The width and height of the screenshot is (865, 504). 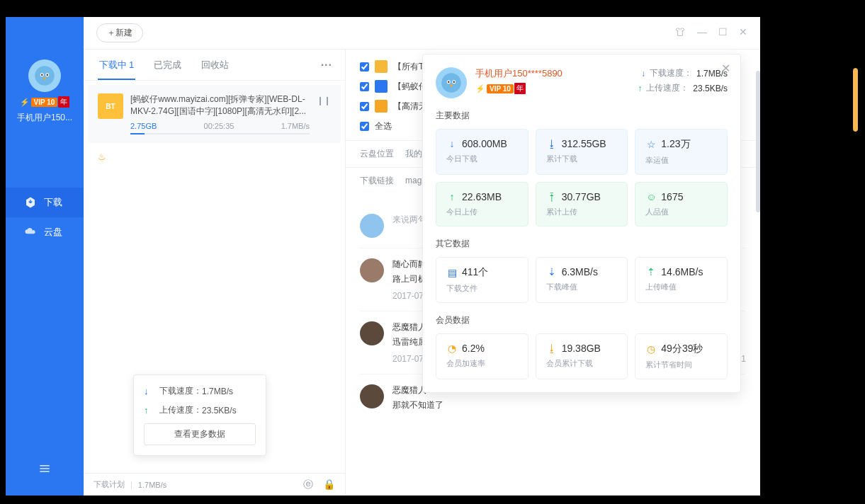 What do you see at coordinates (452, 197) in the screenshot?
I see `stat-icon: ↑` at bounding box center [452, 197].